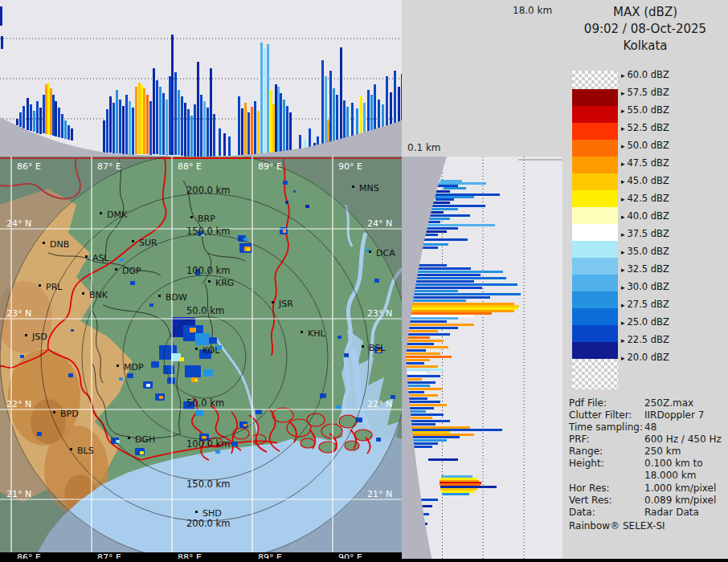 This screenshot has width=728, height=562. I want to click on legend-label: ▸20.0 dBZ, so click(645, 357).